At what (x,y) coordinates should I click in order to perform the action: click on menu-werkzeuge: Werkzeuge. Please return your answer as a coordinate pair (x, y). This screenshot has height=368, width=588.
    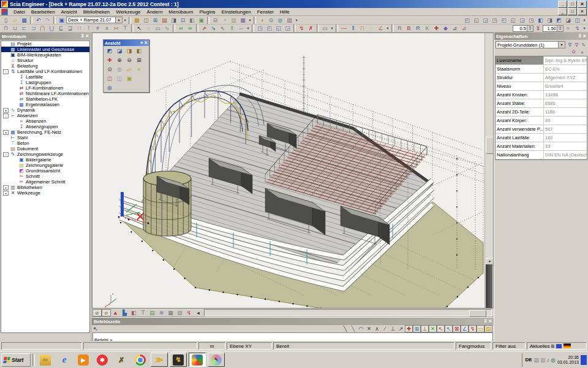
    Looking at the image, I should click on (128, 12).